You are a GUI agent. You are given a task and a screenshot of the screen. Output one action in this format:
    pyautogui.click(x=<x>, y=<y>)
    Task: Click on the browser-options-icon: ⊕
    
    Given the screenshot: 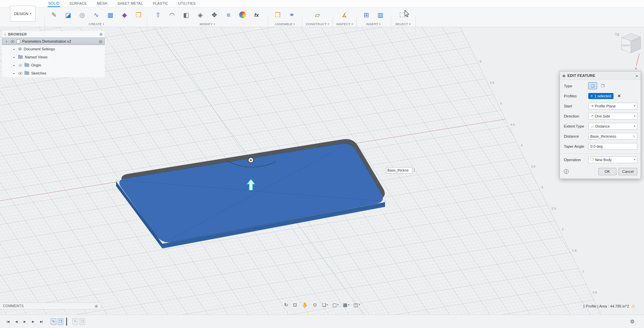 What is the action you would take?
    pyautogui.click(x=101, y=34)
    